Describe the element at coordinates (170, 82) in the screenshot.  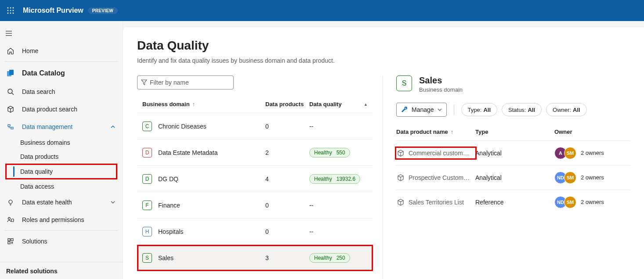
I see `filter-placeholder: Filter by name` at that location.